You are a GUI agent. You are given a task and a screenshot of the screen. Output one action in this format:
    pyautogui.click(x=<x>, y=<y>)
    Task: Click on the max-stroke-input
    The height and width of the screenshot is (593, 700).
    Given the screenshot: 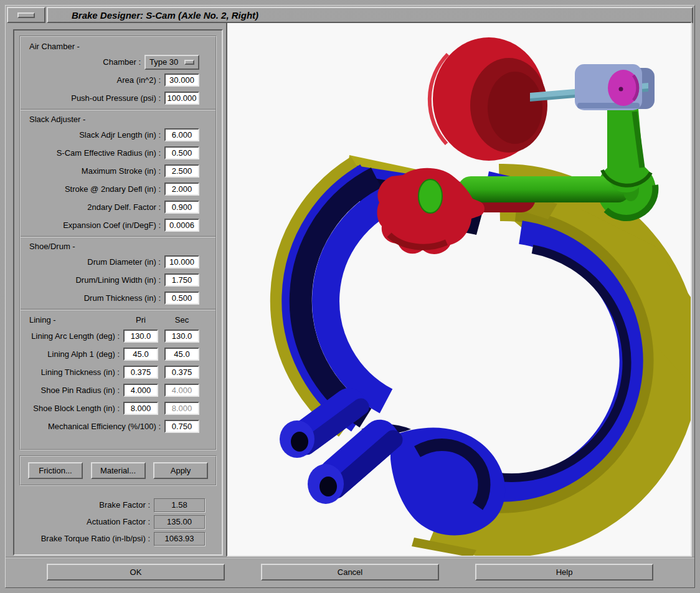 What is the action you would take?
    pyautogui.click(x=182, y=171)
    